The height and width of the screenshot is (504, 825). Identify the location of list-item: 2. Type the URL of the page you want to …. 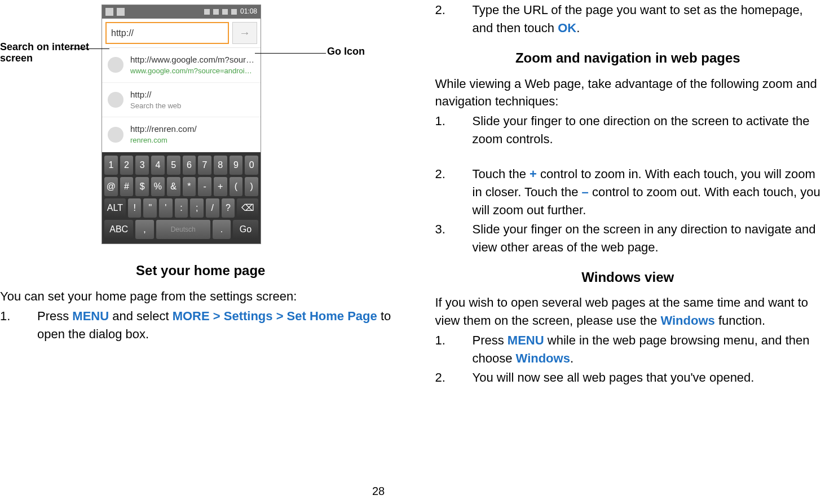
(628, 19).